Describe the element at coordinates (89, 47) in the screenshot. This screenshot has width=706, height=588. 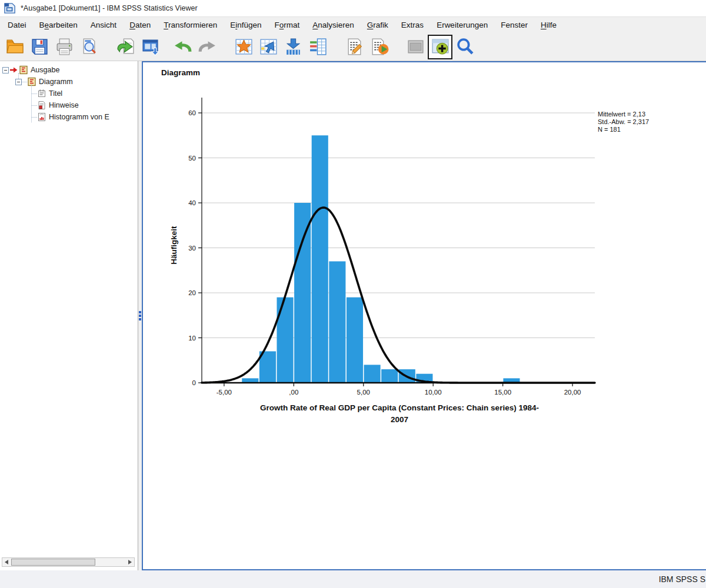
I see `print-preview-button` at that location.